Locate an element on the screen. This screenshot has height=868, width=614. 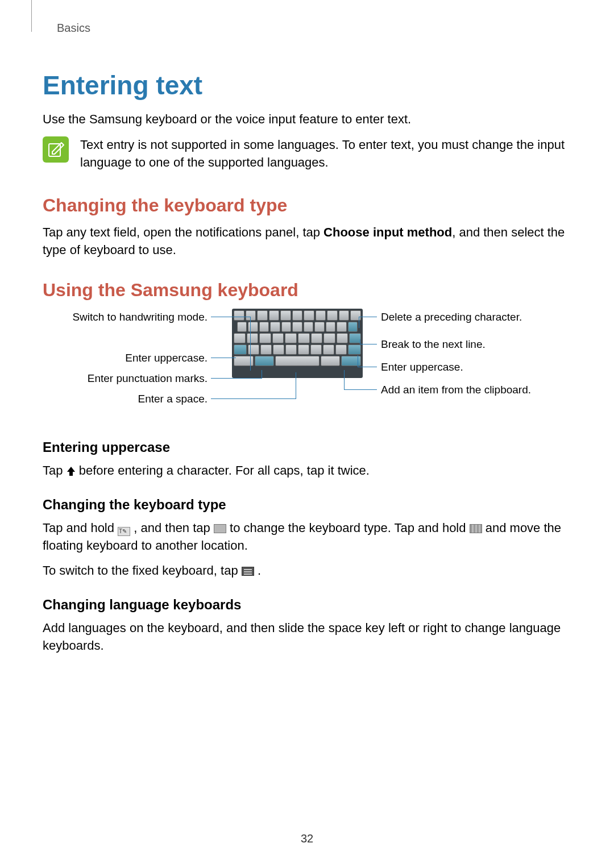
shift-icon is located at coordinates (71, 469).